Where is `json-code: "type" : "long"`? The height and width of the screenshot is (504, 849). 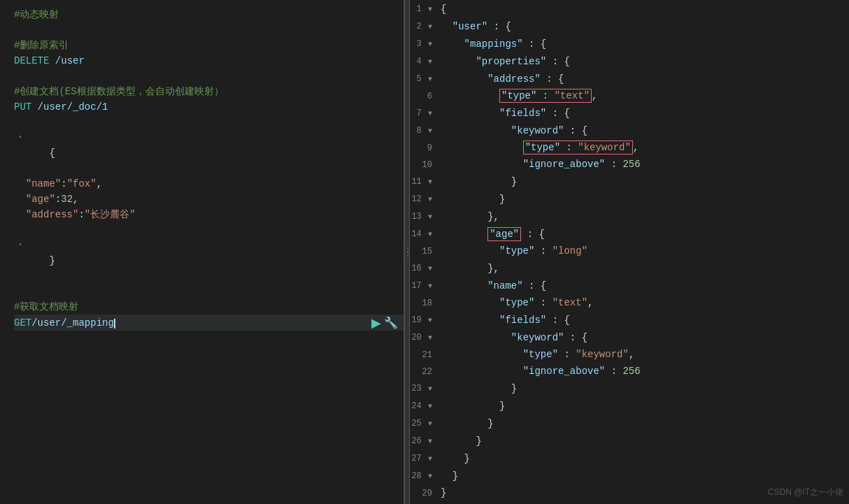 json-code: "type" : "long" is located at coordinates (643, 251).